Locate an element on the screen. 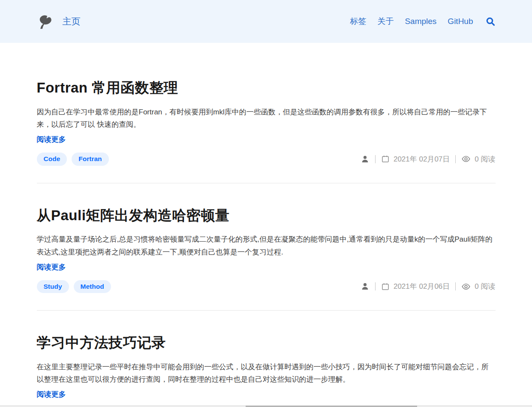 This screenshot has height=407, width=532. nav-link-github: GitHub is located at coordinates (460, 21).